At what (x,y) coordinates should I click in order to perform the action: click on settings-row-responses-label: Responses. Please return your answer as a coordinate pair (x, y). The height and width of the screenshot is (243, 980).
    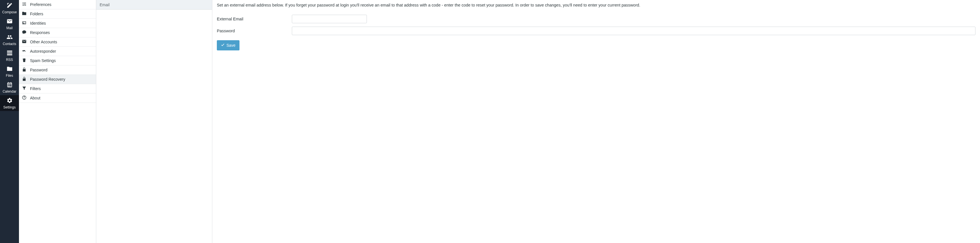
    Looking at the image, I should click on (40, 33).